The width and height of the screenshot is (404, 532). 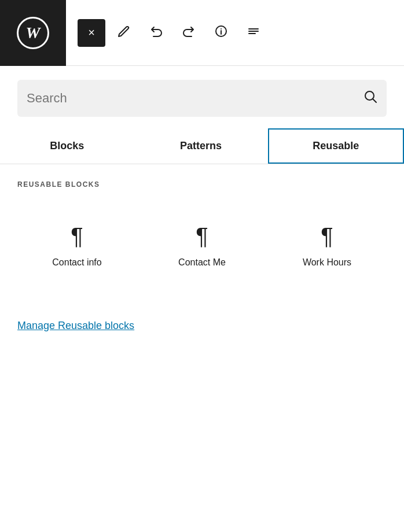 I want to click on manage-link-wrap: Manage Reusable blocks, so click(x=202, y=323).